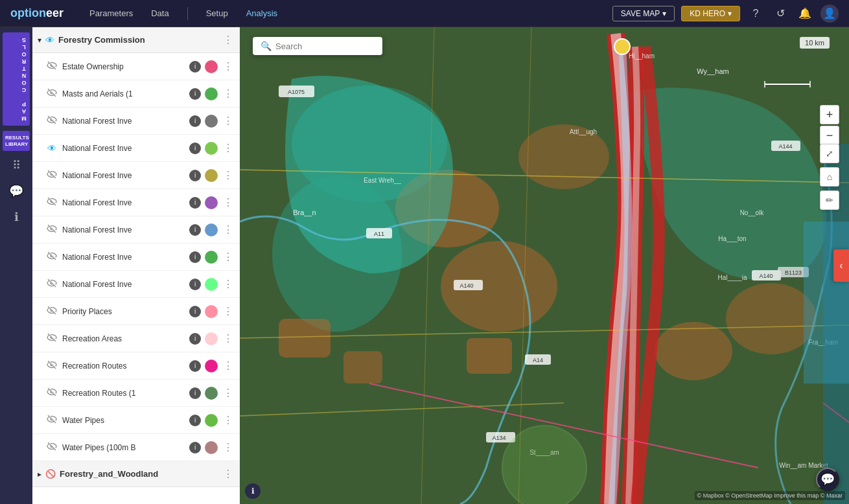 This screenshot has height=504, width=849. Describe the element at coordinates (642, 56) in the screenshot. I see `svg-text: Hi__ham` at that location.